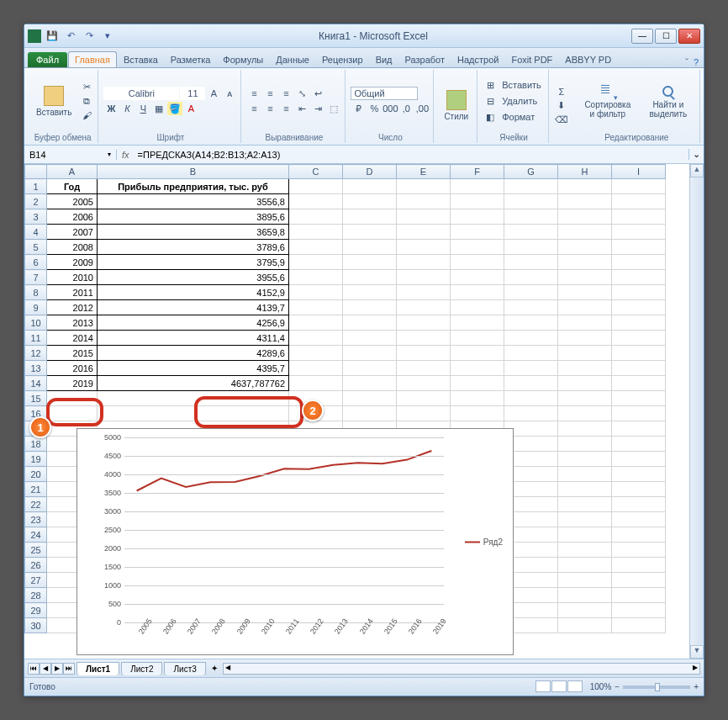 Image resolution: width=728 pixels, height=720 pixels. I want to click on cell-G4, so click(531, 232).